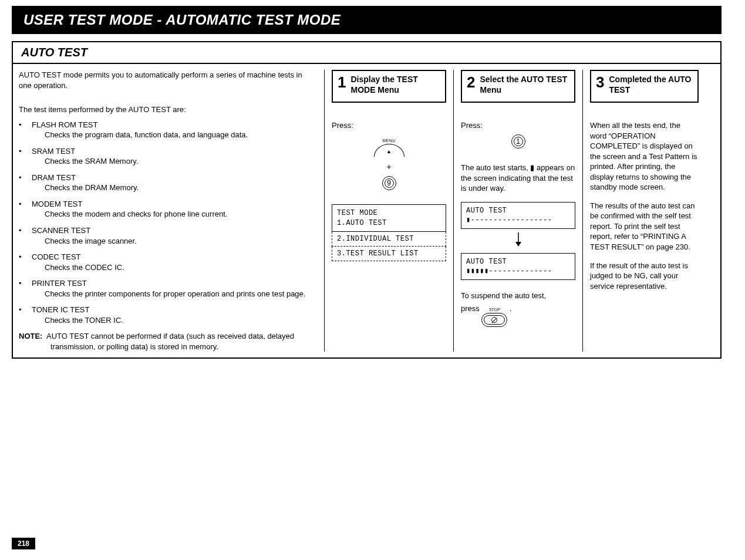  What do you see at coordinates (494, 320) in the screenshot?
I see `stop-icon` at bounding box center [494, 320].